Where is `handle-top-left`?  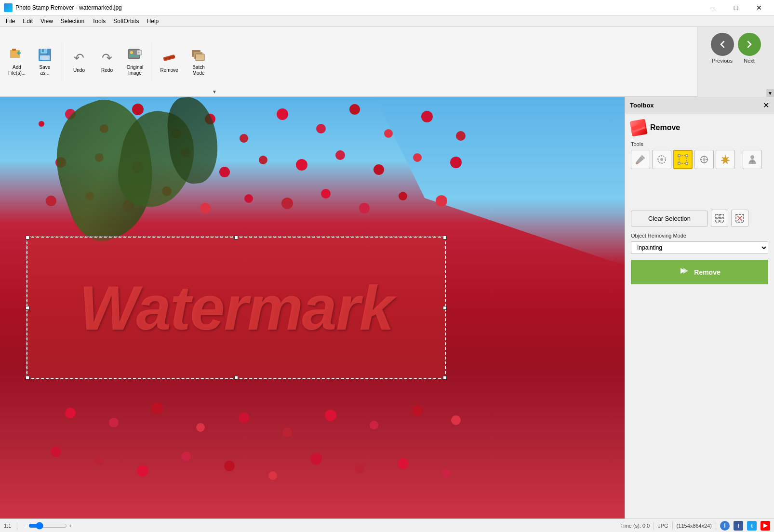
handle-top-left is located at coordinates (27, 238).